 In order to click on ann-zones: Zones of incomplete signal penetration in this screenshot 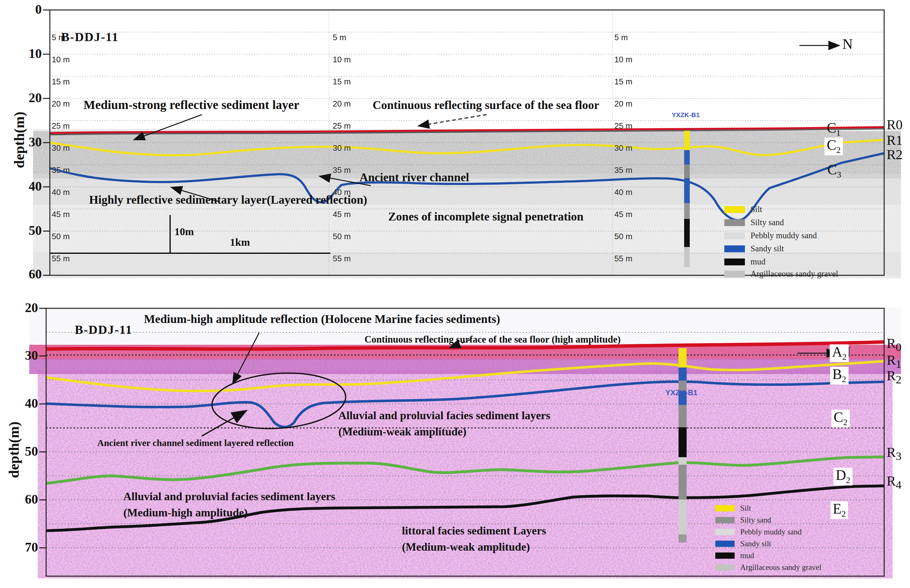, I will do `click(486, 217)`.